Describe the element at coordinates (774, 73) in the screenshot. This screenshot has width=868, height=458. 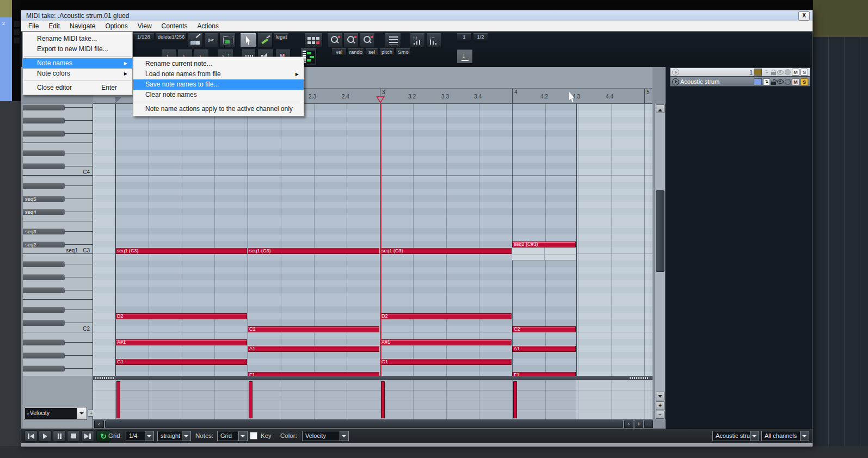
I see `lock-icon` at that location.